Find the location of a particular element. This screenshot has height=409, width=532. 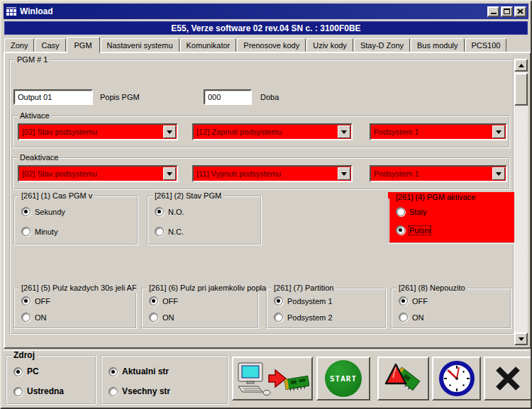

pgm-aktivace-group: [261] (4) PGM aktivace Staly Pulsni is located at coordinates (452, 220).